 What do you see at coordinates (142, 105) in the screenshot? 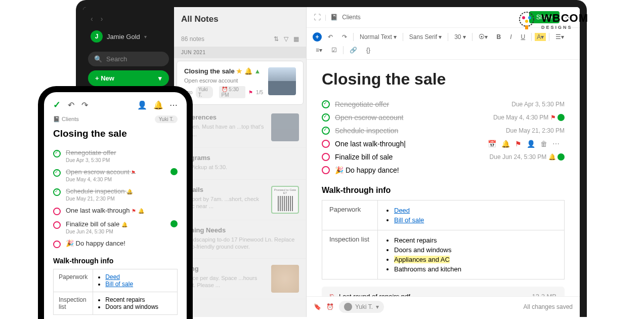
I see `person-add-icon: 👤` at bounding box center [142, 105].